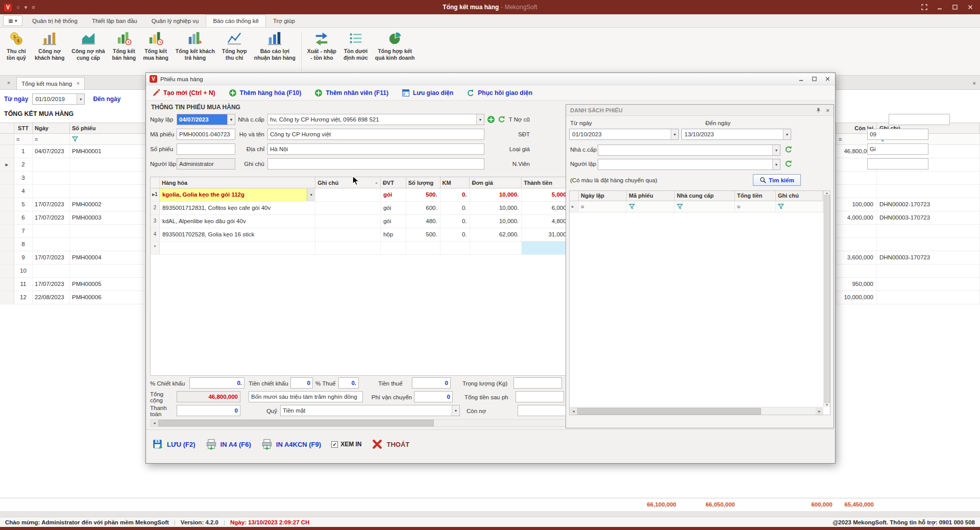 The width and height of the screenshot is (980, 530). I want to click on add-item-button: Thêm hàng hóa (F10), so click(265, 93).